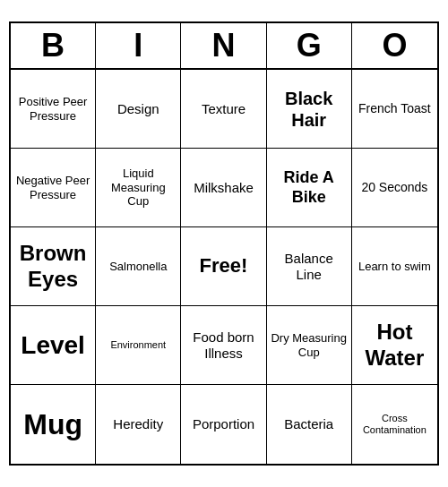 This screenshot has width=448, height=487. I want to click on bingo-cell-19: Hot Water, so click(394, 346).